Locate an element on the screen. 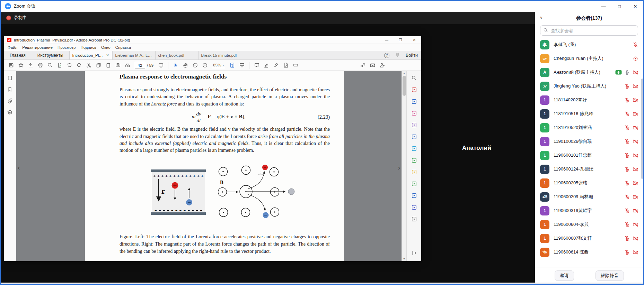 This screenshot has width=644, height=285. create-pdf-icon is located at coordinates (414, 101).